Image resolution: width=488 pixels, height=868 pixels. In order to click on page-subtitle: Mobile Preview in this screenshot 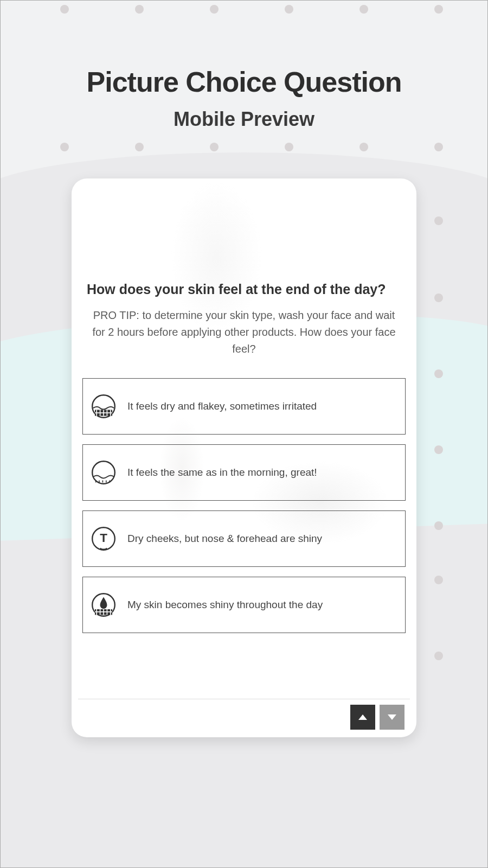, I will do `click(244, 119)`.